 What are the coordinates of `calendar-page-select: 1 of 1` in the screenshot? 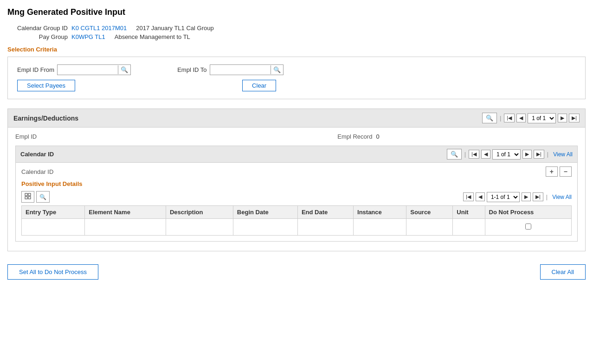 It's located at (507, 154).